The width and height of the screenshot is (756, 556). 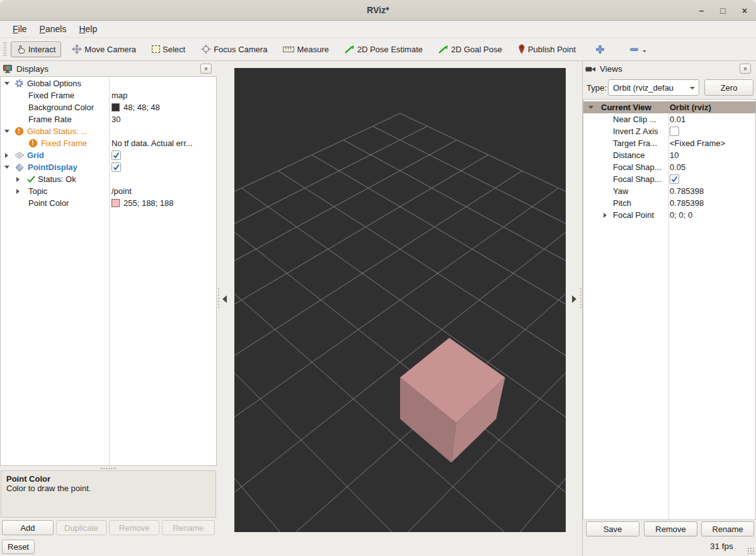 What do you see at coordinates (729, 88) in the screenshot?
I see `zero-button: Zero` at bounding box center [729, 88].